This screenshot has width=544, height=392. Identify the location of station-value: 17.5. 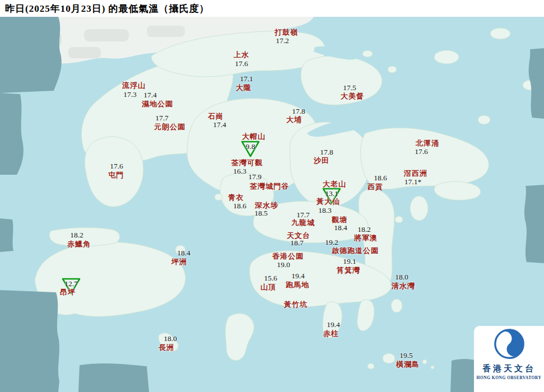
(350, 88).